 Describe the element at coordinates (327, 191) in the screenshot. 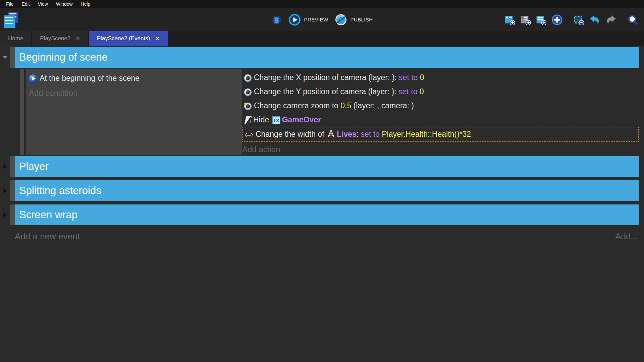

I see `group-title: Splitting asteroids` at that location.